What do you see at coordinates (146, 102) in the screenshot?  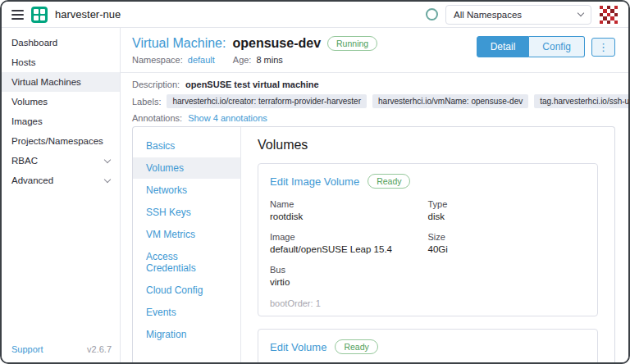 I see `labels-label: Labels:` at bounding box center [146, 102].